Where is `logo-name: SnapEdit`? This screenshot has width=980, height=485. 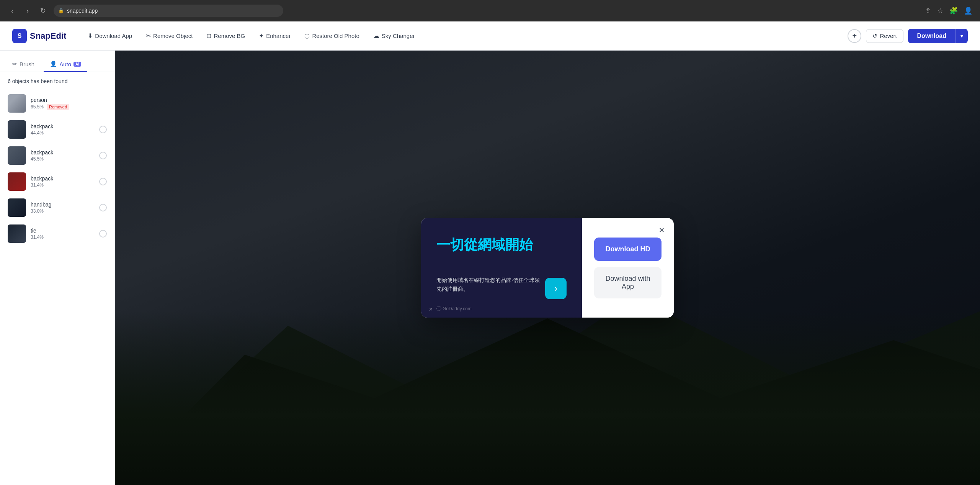 logo-name: SnapEdit is located at coordinates (48, 36).